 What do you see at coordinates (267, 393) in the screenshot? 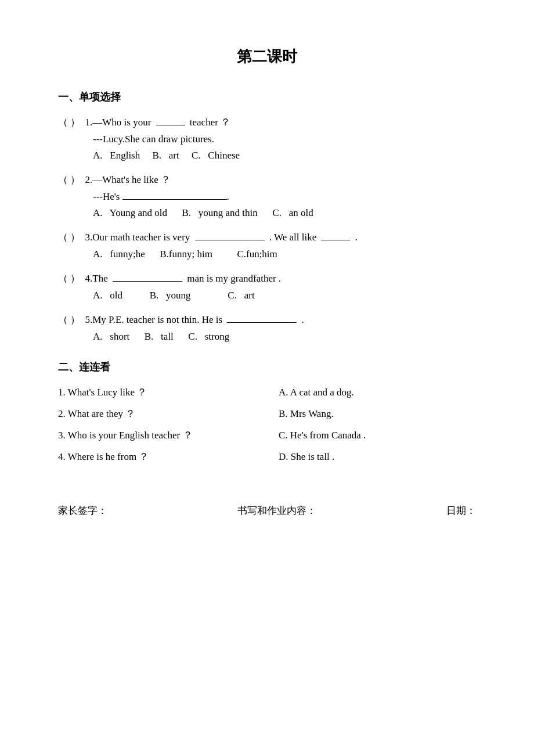
I see `match-item-1: 1. What's Lucy like ？ A. A cat and a dog…` at bounding box center [267, 393].